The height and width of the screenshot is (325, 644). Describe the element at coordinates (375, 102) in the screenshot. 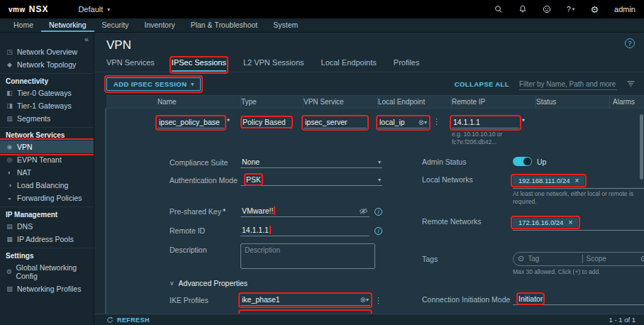

I see `sessions-table-header: Name Type VPN Service Local Endpoint Rem…` at that location.